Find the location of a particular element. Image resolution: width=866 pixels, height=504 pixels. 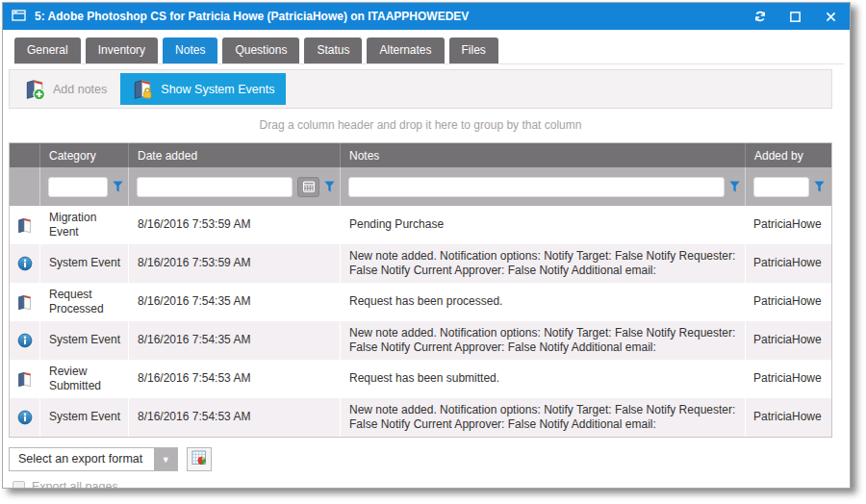

chevron-down-icon: ▼ is located at coordinates (166, 460).